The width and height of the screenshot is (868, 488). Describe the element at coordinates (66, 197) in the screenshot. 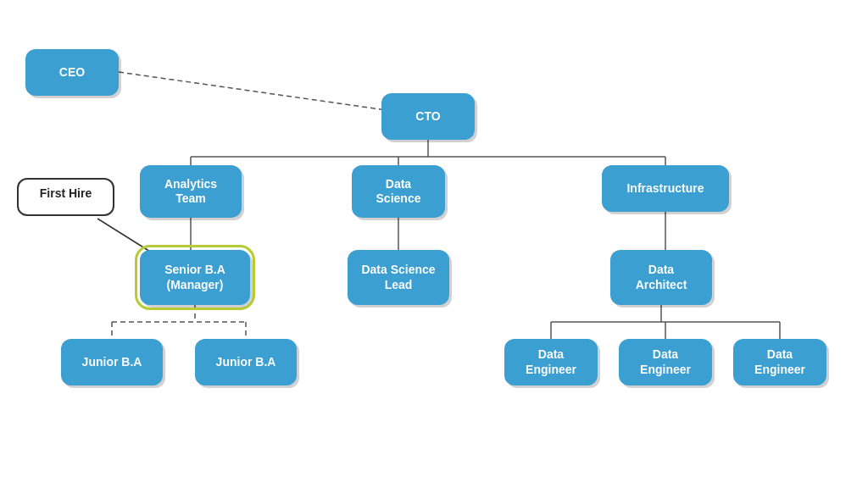

I see `callout-first-hire: First Hire` at that location.